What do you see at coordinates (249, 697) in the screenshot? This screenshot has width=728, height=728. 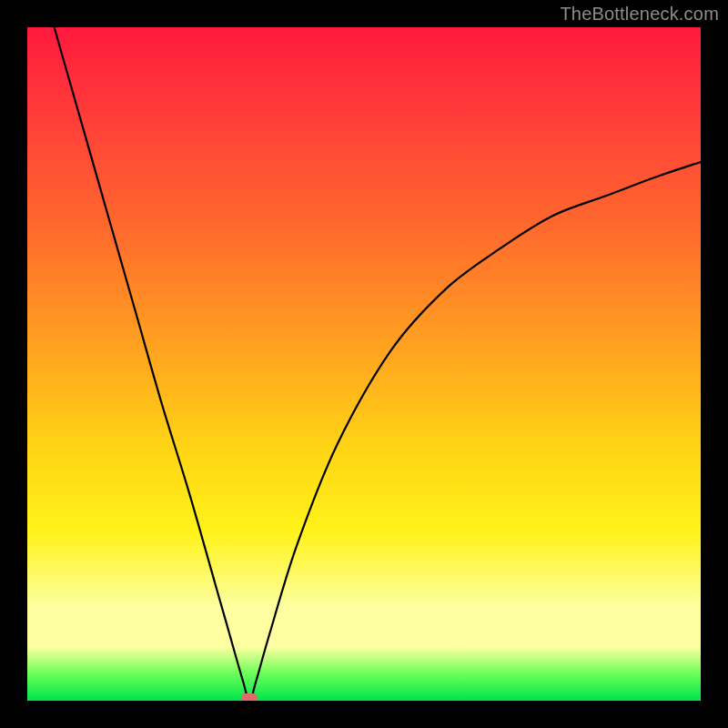 I see `optimum-marker` at bounding box center [249, 697].